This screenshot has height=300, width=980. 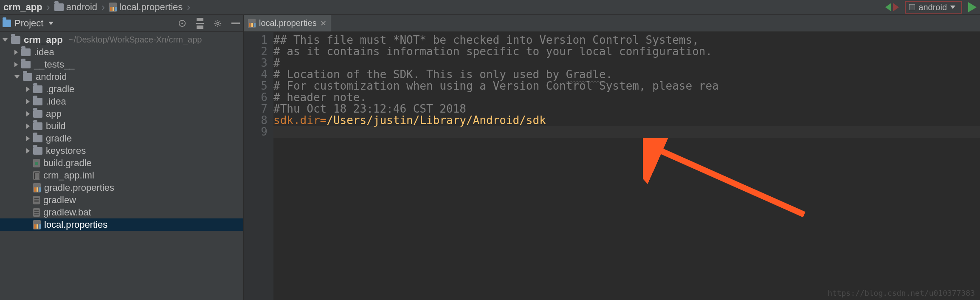 What do you see at coordinates (121, 40) in the screenshot?
I see `tree-root: crm_app ~/Desktop/WorkSpace-Xn/crm_app` at bounding box center [121, 40].